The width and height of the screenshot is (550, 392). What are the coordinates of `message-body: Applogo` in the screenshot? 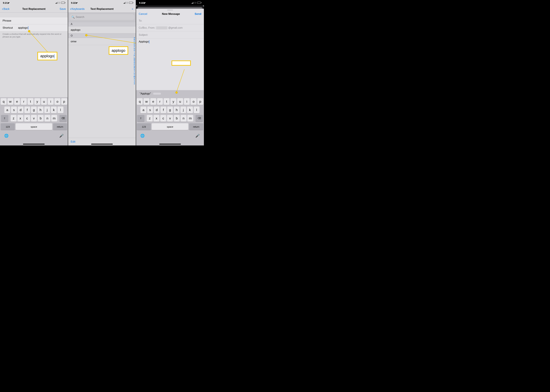 It's located at (170, 42).